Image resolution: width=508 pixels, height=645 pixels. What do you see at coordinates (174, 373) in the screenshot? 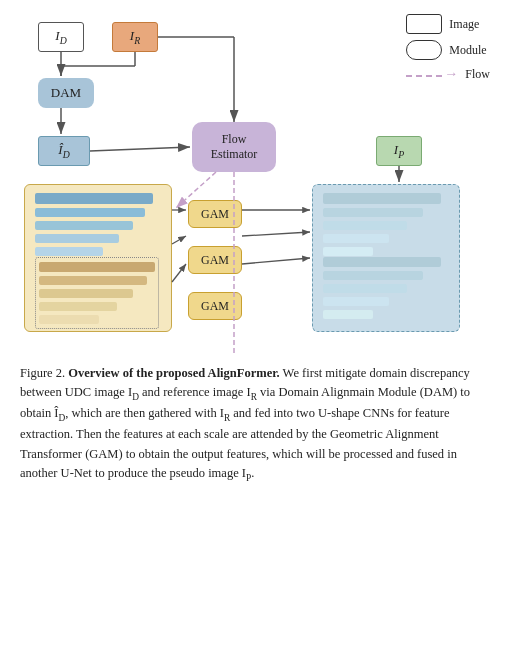
I see `figure-bold: Overview of the proposed AlignFormer.` at bounding box center [174, 373].